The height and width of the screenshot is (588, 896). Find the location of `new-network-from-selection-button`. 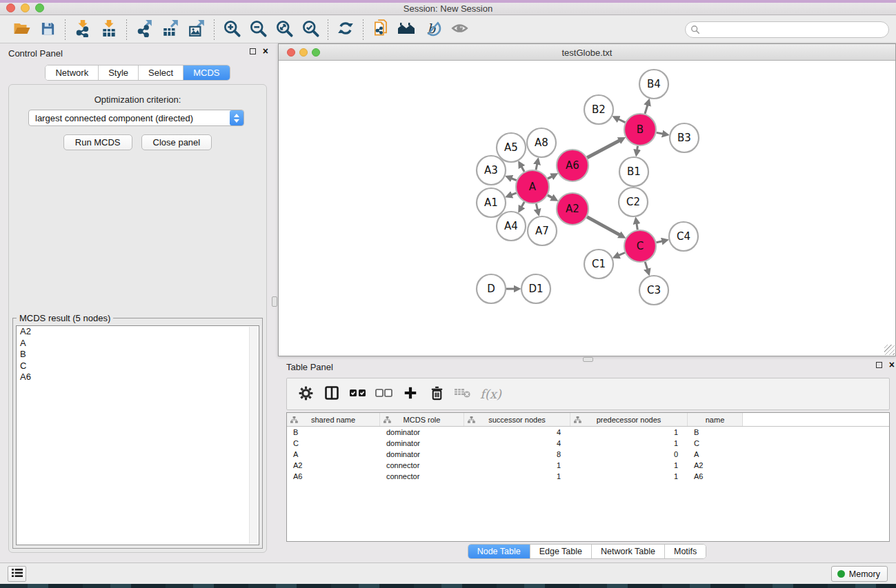

new-network-from-selection-button is located at coordinates (381, 30).